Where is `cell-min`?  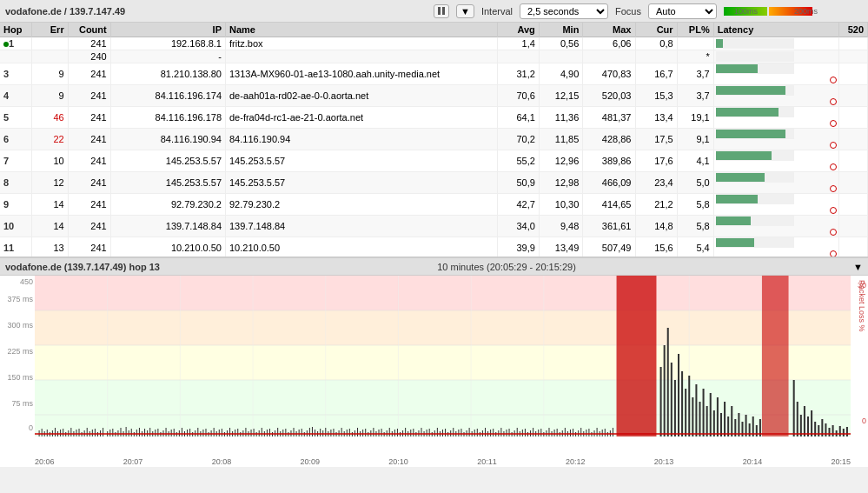 cell-min is located at coordinates (561, 57).